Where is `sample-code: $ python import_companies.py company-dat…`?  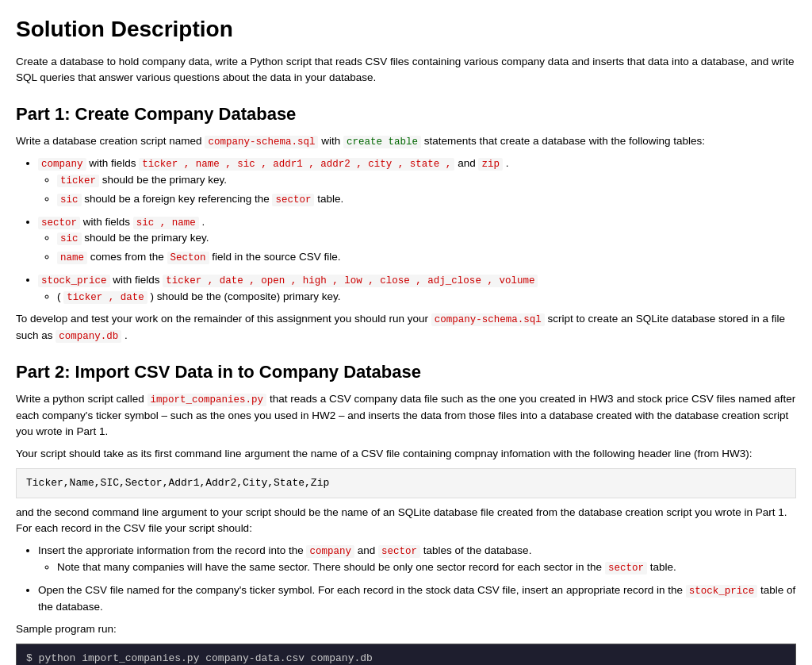 sample-code: $ python import_companies.py company-dat… is located at coordinates (406, 654).